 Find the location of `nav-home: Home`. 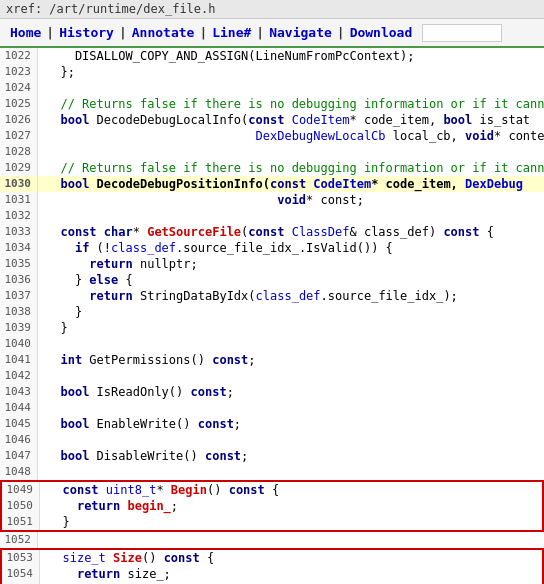

nav-home: Home is located at coordinates (26, 32).